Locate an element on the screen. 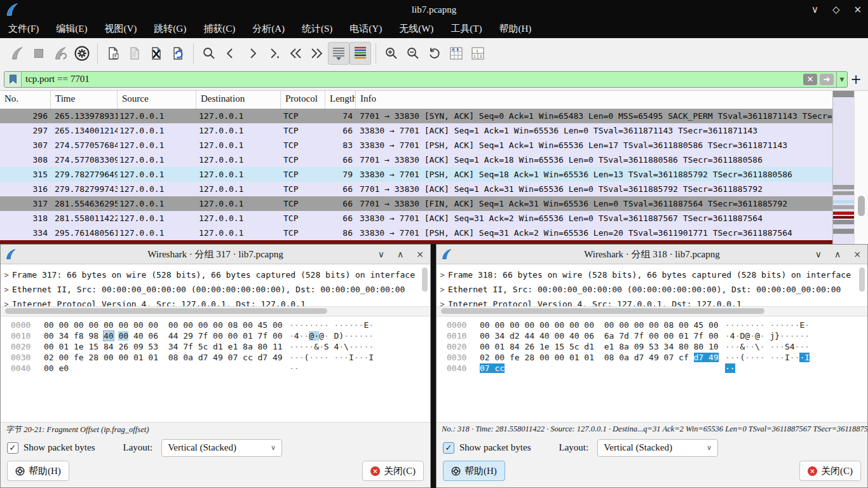 This screenshot has width=868, height=488. packet-row: 308274.577083309127.0.0.1127.0.0.1TCP667… is located at coordinates (416, 160).